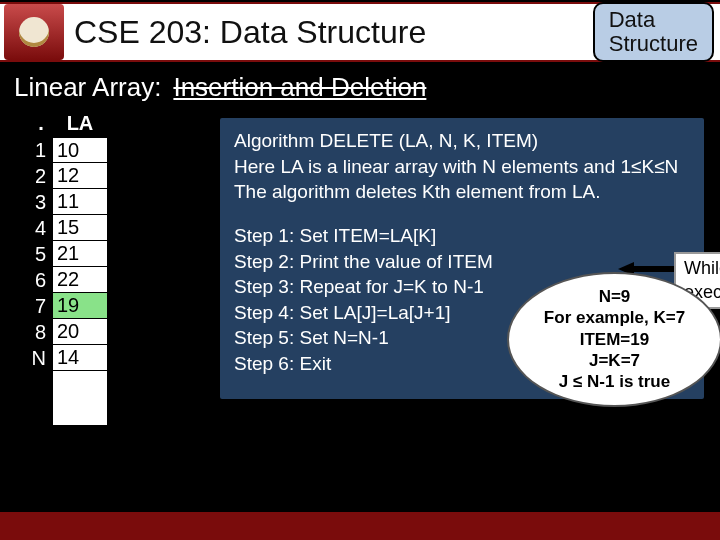  I want to click on algo-step: Step 1: Set ITEM=LA[K], so click(462, 236).